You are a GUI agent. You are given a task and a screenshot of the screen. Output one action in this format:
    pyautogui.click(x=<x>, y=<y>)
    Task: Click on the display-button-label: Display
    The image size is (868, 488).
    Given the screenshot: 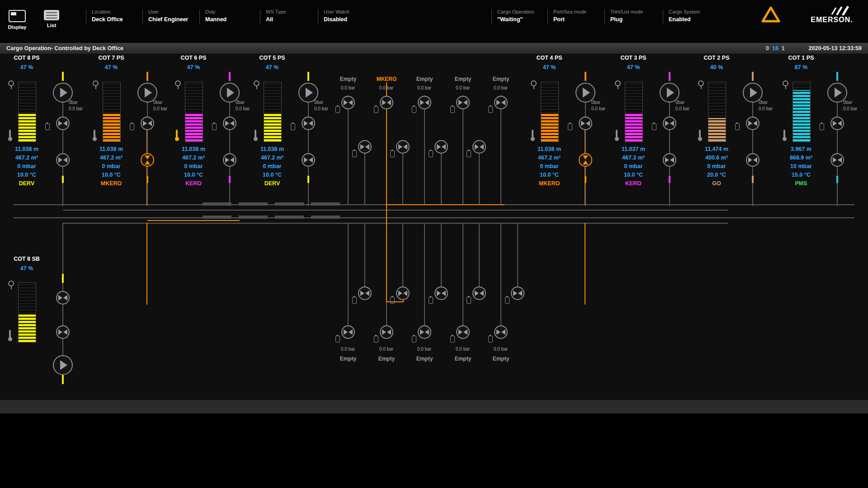 What is the action you would take?
    pyautogui.click(x=17, y=27)
    